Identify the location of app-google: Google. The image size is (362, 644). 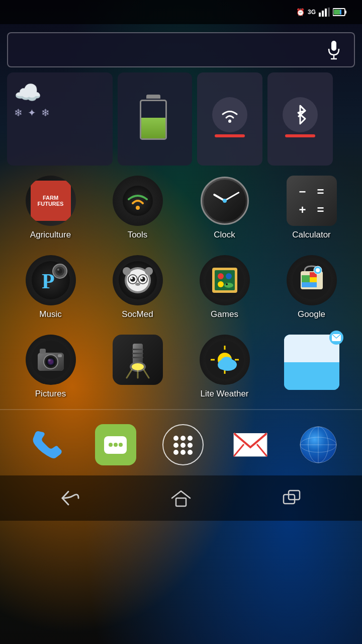
(312, 287).